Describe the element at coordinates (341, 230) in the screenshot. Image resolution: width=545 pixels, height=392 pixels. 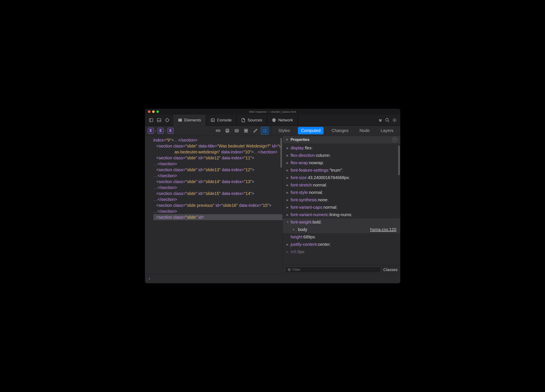
I see `css-property-source: •bodyhsma.css:120` at that location.